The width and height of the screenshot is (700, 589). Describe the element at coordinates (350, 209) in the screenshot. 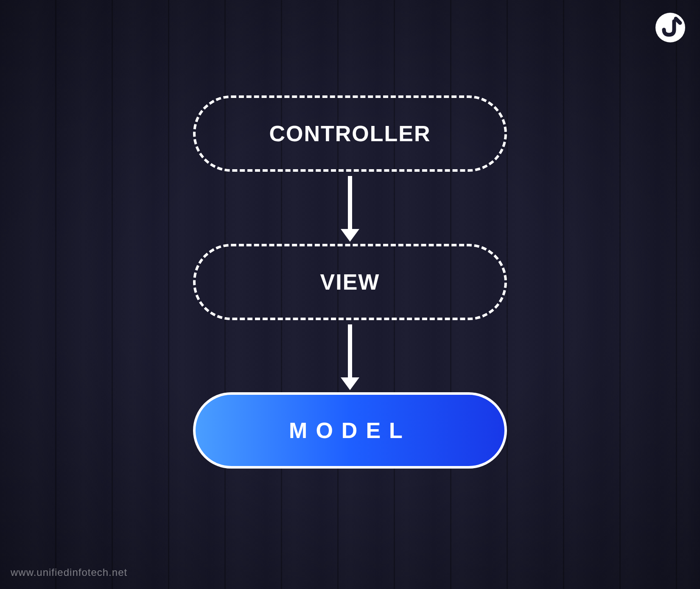

I see `arrow-controller-to-view` at that location.